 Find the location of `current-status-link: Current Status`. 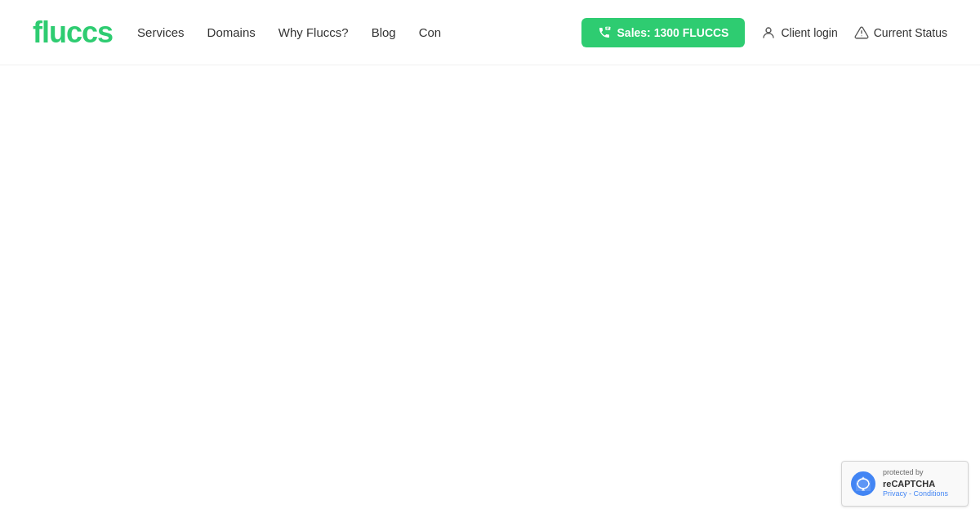

current-status-link: Current Status is located at coordinates (901, 33).